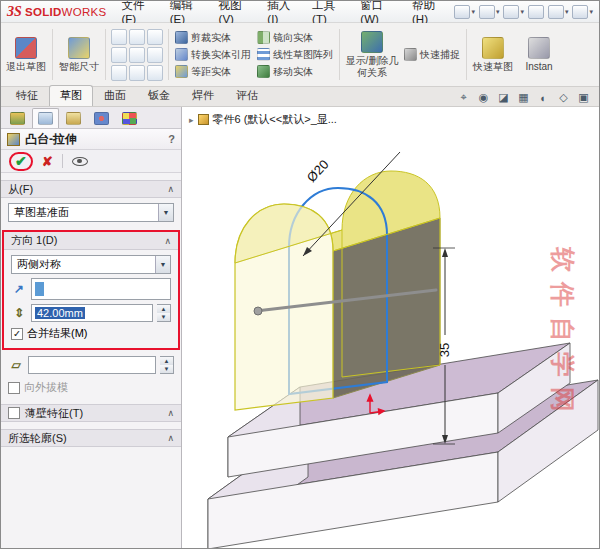 This screenshot has height=549, width=600. I want to click on rebuild-caret-icon: ▾, so click(567, 12).